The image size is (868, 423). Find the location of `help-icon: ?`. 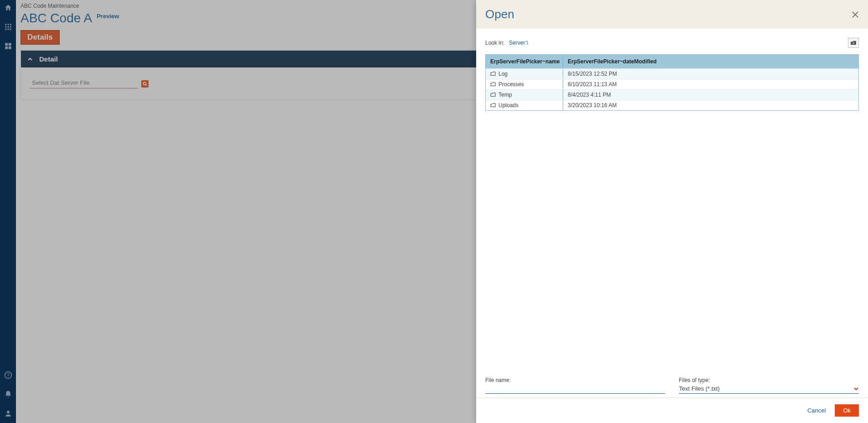

help-icon: ? is located at coordinates (8, 375).